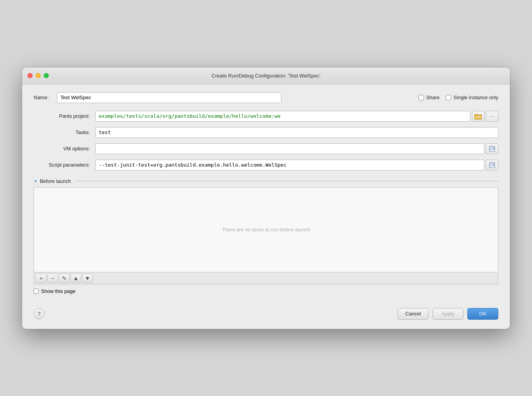 The width and height of the screenshot is (532, 396). What do you see at coordinates (433, 98) in the screenshot?
I see `share-label: Share` at bounding box center [433, 98].